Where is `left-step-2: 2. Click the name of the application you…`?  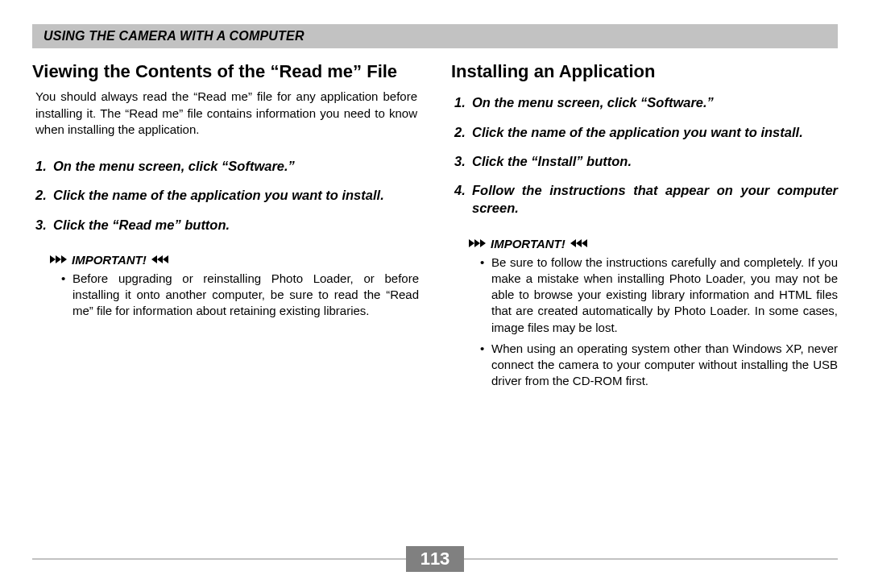
left-step-2: 2. Click the name of the application you… is located at coordinates (227, 195).